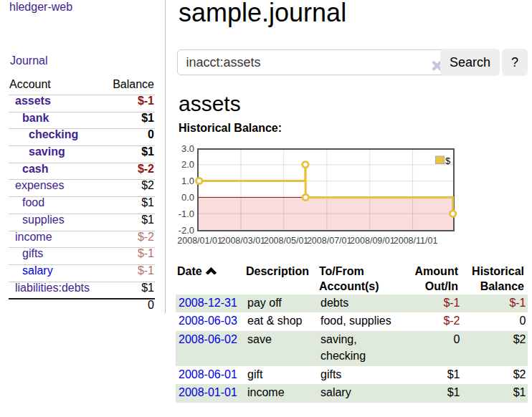 This screenshot has width=532, height=417. I want to click on svg-text: 2008/05/01, so click(287, 241).